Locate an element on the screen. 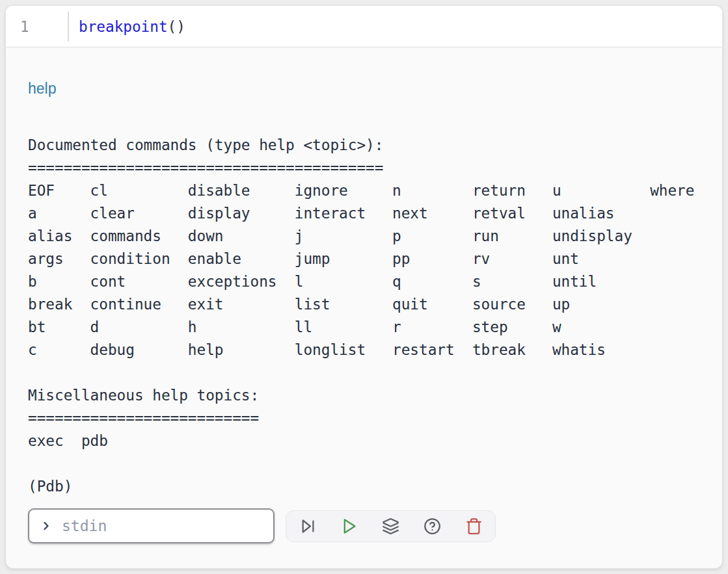 This screenshot has height=574, width=728. code-parens: () is located at coordinates (177, 27).